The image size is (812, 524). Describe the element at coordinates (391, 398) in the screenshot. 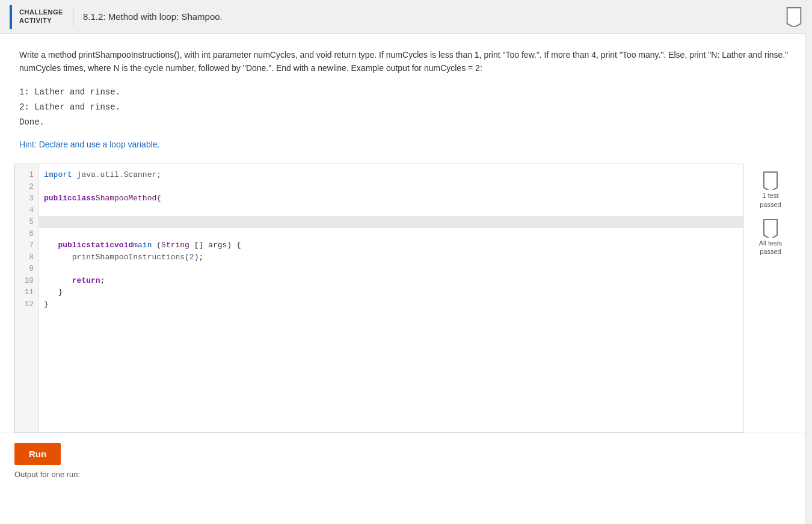

I see `code-line-blank8` at that location.